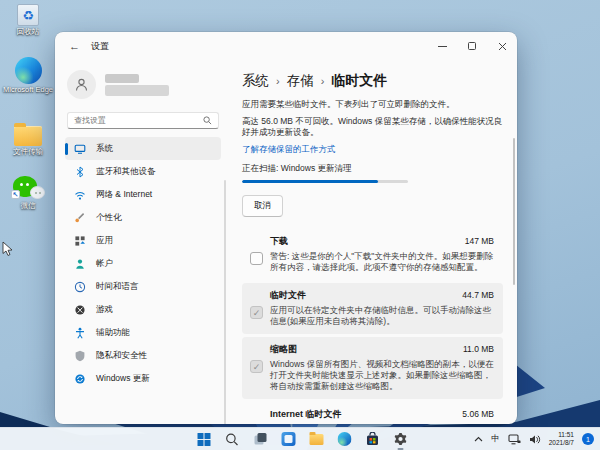 This screenshot has width=600, height=450. I want to click on tray-time: 11:51, so click(562, 435).